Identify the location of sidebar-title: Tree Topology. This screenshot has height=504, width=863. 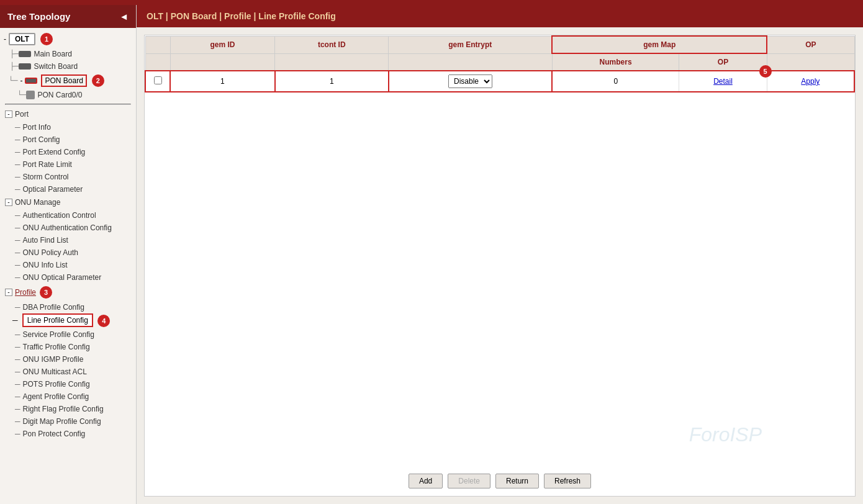
(38, 16).